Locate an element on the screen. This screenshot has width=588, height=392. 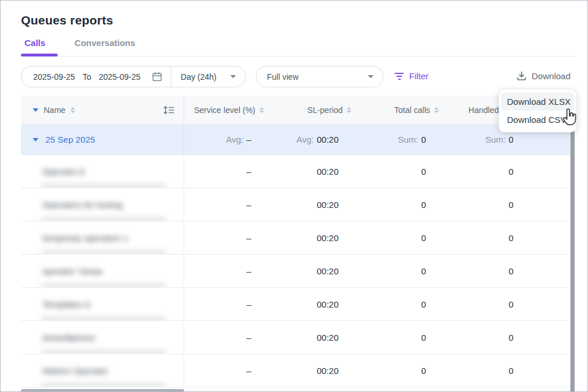
group-date: 25 Sep 2025 is located at coordinates (70, 140).